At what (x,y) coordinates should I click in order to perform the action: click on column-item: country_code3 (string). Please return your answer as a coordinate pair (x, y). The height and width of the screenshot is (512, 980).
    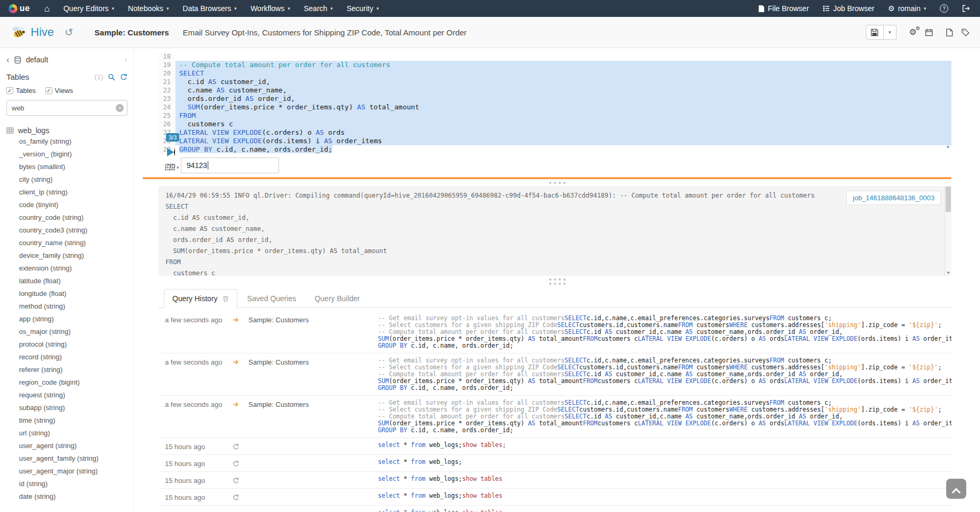
    Looking at the image, I should click on (67, 230).